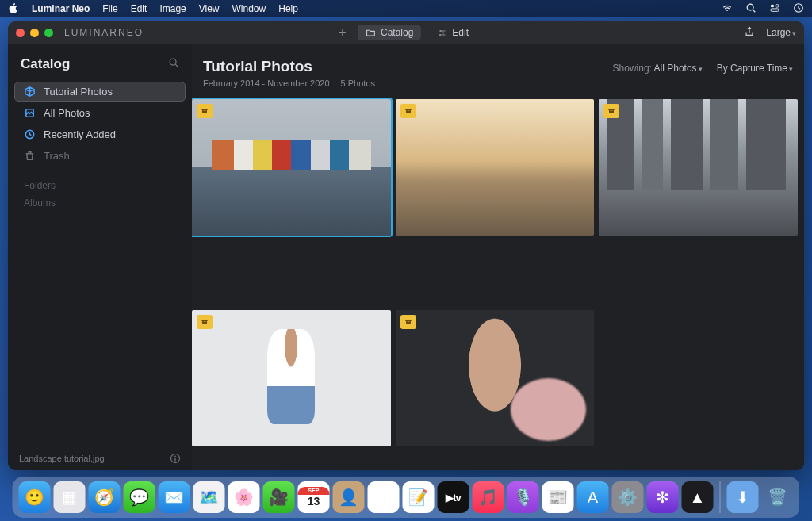 The width and height of the screenshot is (812, 521). Describe the element at coordinates (279, 497) in the screenshot. I see `dock-icon-facetime: 🎥` at that location.